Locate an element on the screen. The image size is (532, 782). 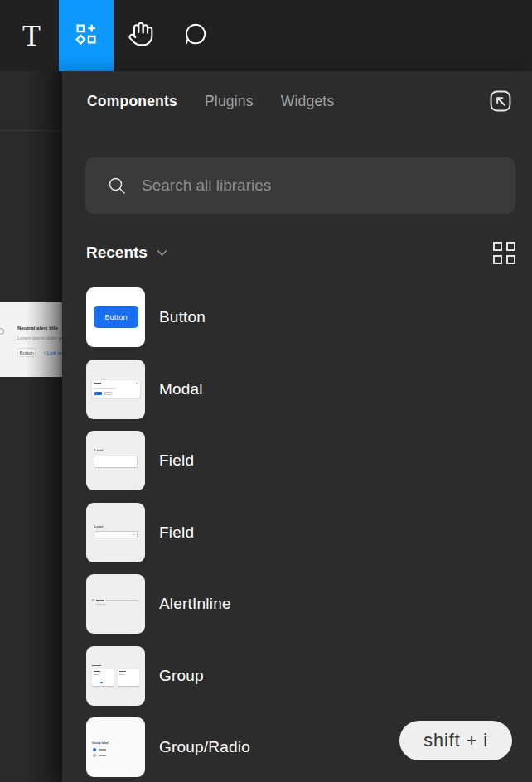
thumb-secondary-button is located at coordinates (108, 393).